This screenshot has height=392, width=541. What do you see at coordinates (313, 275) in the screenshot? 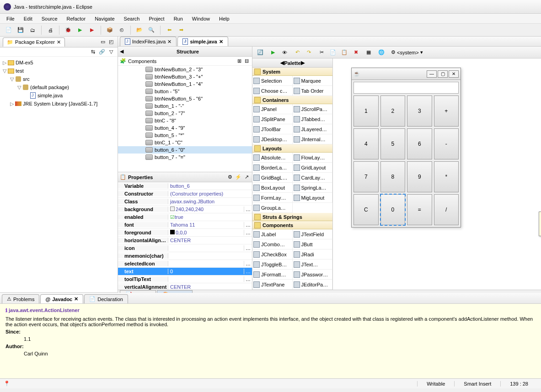
I see `palette-item: JPasswor…` at bounding box center [313, 275].